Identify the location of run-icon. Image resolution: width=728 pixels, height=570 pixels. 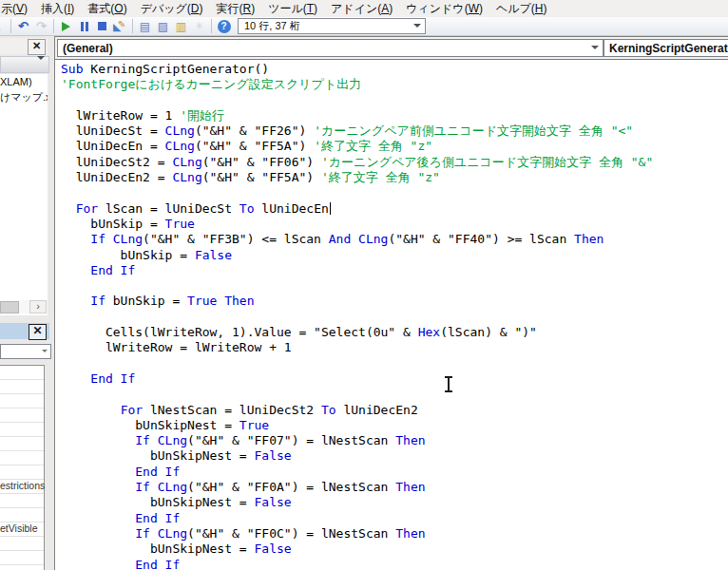
(67, 27).